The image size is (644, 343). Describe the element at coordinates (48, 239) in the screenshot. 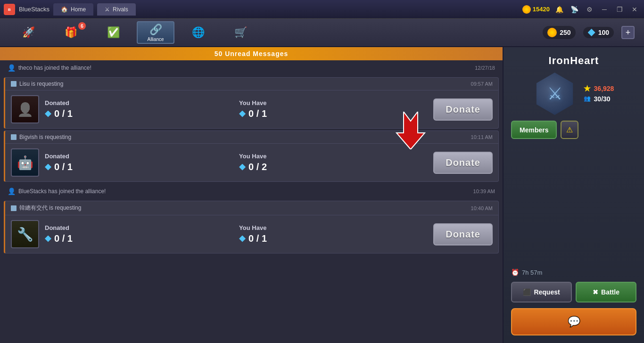

I see `donated-gem-korean` at that location.